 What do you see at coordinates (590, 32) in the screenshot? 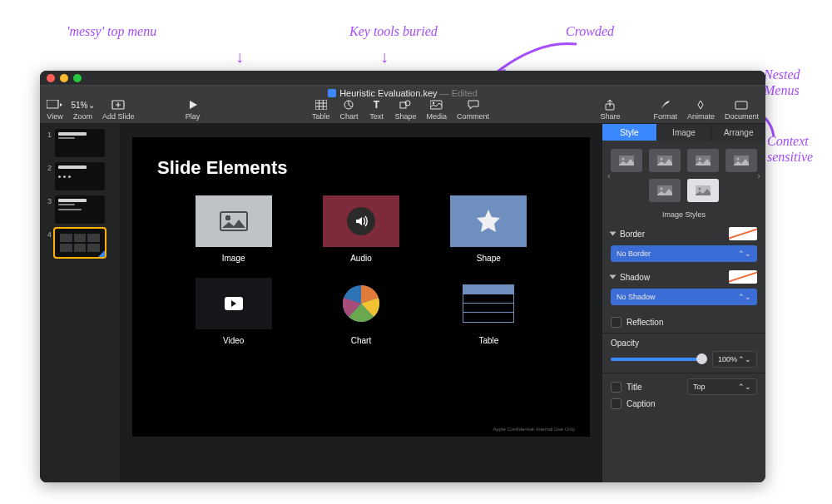
I see `annotation: Crowded` at bounding box center [590, 32].